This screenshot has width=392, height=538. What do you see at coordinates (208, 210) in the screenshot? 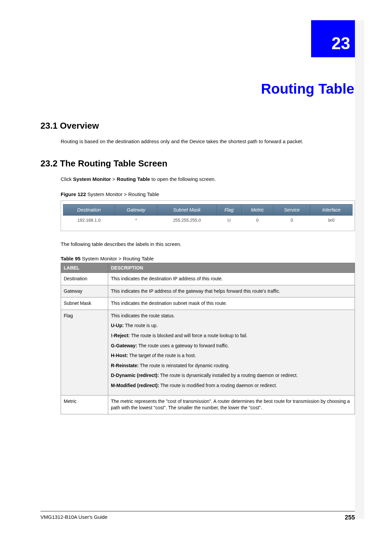
I see `table-header-row: Destination Gateway Subnet Mask Flag Met…` at bounding box center [208, 210].